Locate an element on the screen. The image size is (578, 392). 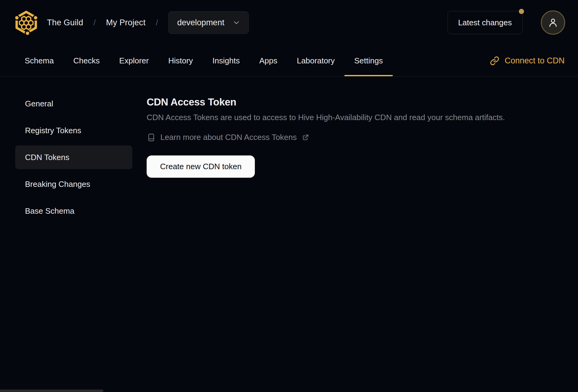
connect-to-cdn-label: Connect to CDN is located at coordinates (535, 61).